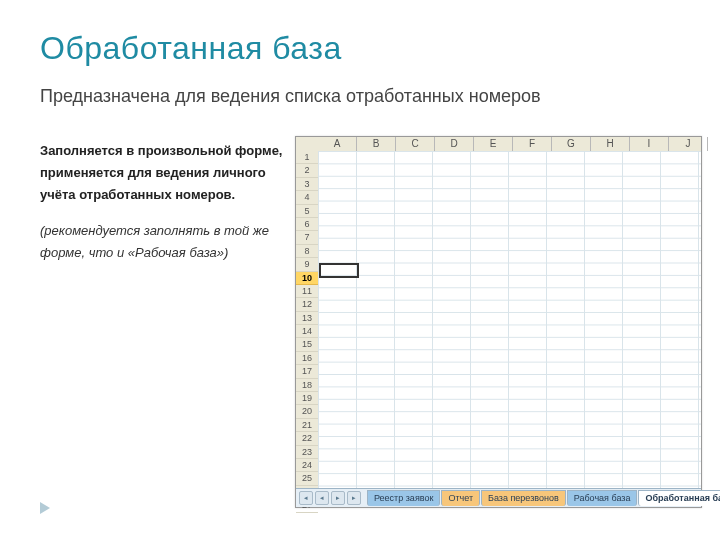 The height and width of the screenshot is (540, 720). What do you see at coordinates (602, 498) in the screenshot?
I see `sheet-tab-3: Рабочая база` at bounding box center [602, 498].